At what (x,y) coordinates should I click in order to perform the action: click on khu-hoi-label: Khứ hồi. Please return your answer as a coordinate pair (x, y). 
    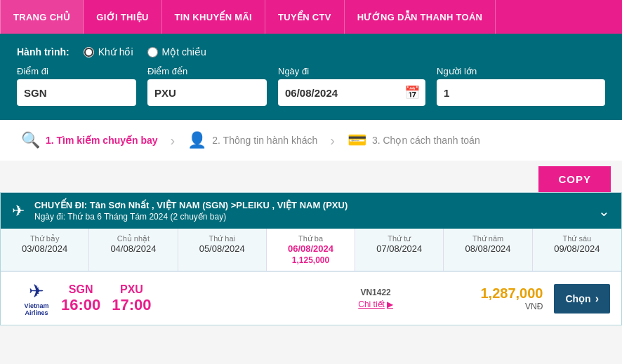
    Looking at the image, I should click on (116, 52).